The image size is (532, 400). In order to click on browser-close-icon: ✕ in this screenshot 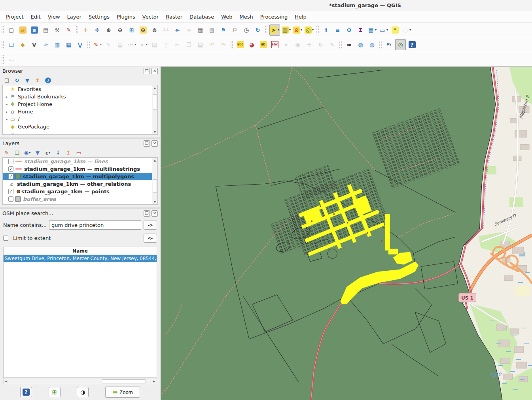, I will do `click(155, 71)`.